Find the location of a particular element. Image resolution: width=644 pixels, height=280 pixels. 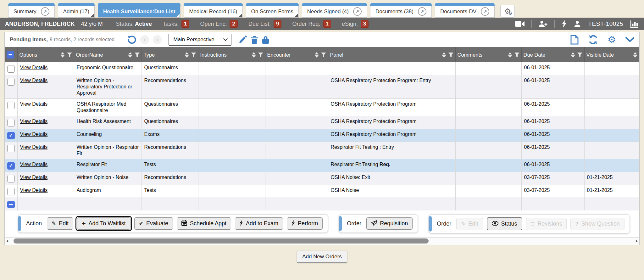

select-all-checkbox-bottom is located at coordinates (11, 204).